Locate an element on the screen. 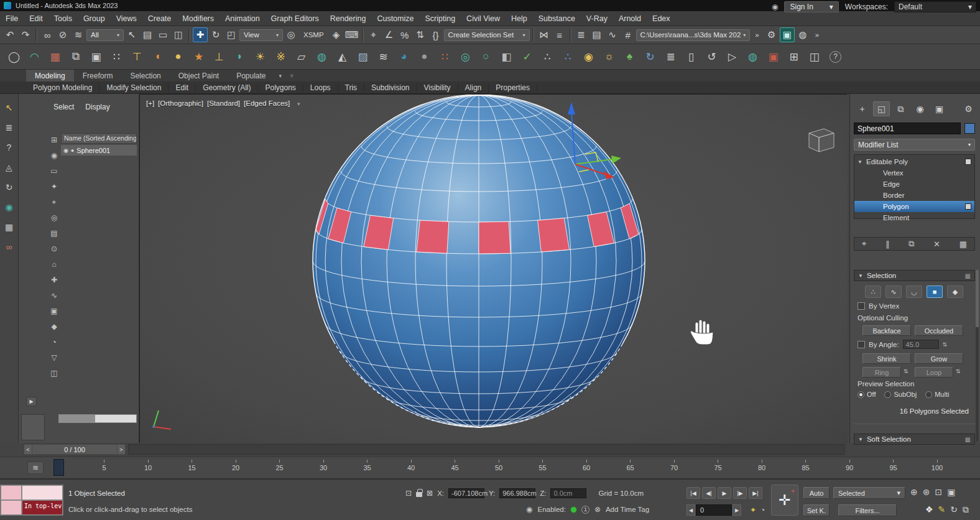  explorer-tool-icon: ✦ is located at coordinates (54, 187).